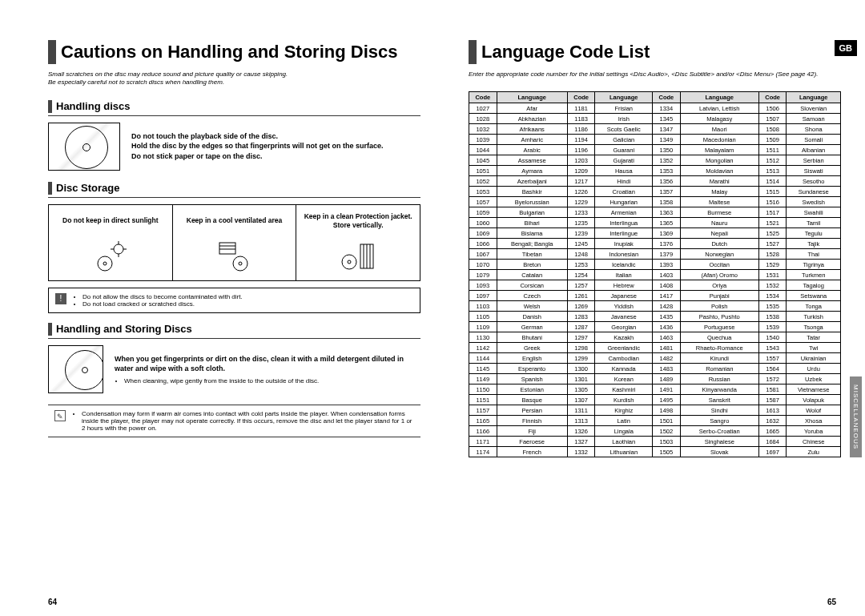 Image resolution: width=865 pixels, height=616 pixels. I want to click on cell-lang: Scots Gaelic, so click(624, 130).